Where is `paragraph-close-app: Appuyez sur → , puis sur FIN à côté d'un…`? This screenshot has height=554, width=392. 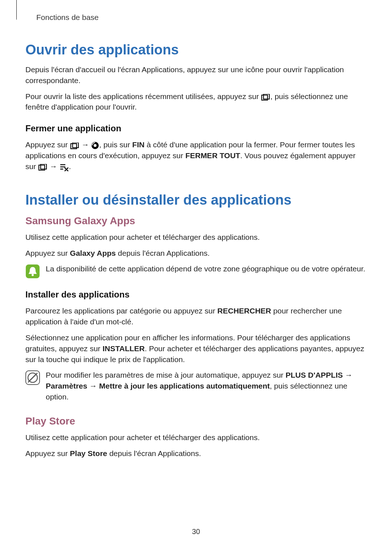
paragraph-close-app: Appuyez sur → , puis sur FIN à côté d'un… is located at coordinates (196, 155).